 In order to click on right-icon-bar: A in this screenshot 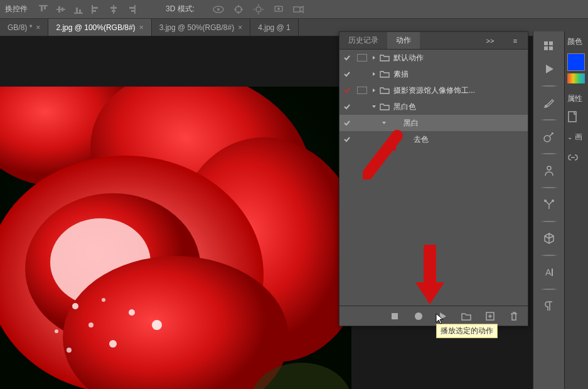, I will do `click(548, 210)`.